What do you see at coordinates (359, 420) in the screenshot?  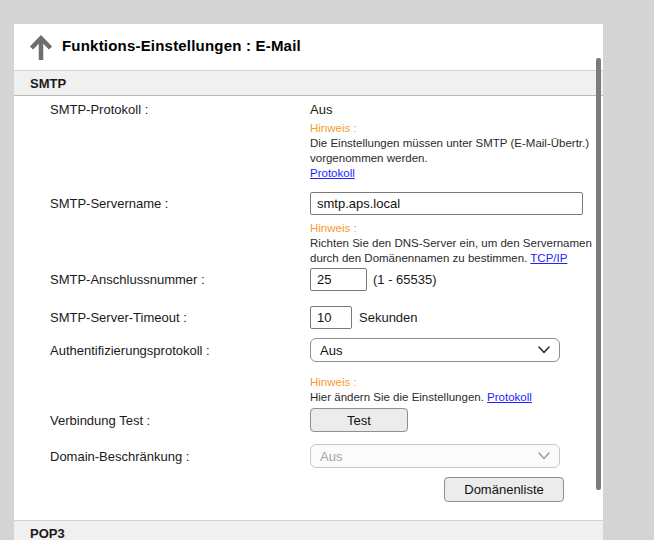 I see `test-button: Test` at bounding box center [359, 420].